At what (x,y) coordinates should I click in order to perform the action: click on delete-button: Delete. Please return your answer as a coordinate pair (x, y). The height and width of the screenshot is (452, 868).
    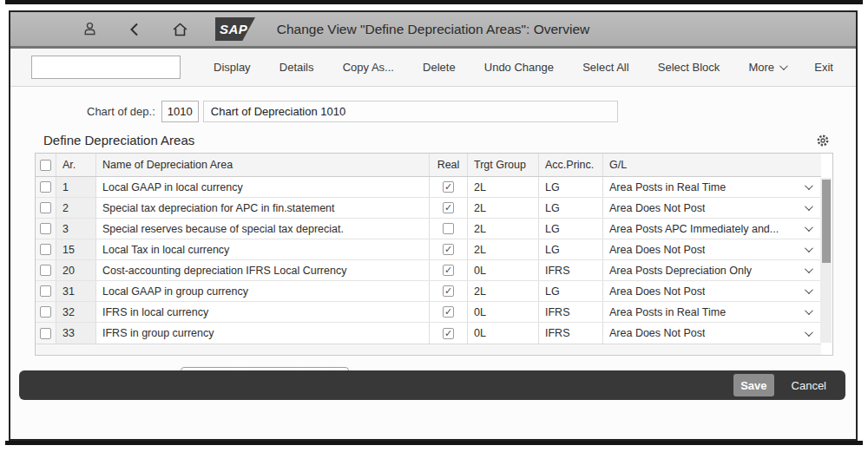
    Looking at the image, I should click on (439, 68).